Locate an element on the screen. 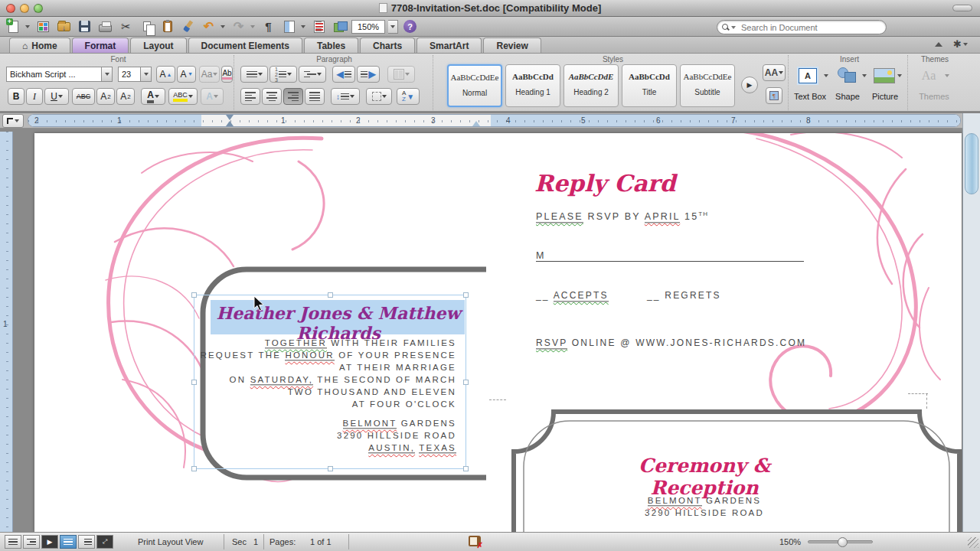 The image size is (980, 551). elements-gallery-icon is located at coordinates (43, 26).